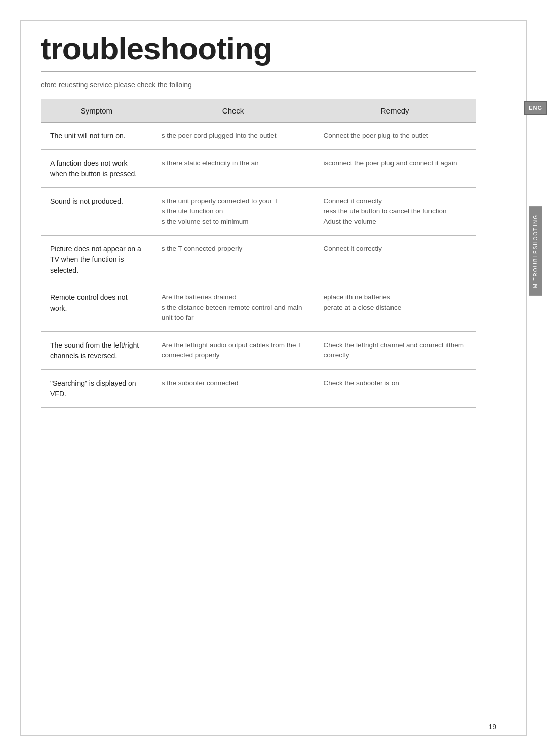 The height and width of the screenshot is (756, 547). Describe the element at coordinates (395, 212) in the screenshot. I see `cell-remedy-2: Connect it correctlyress the ute button …` at that location.